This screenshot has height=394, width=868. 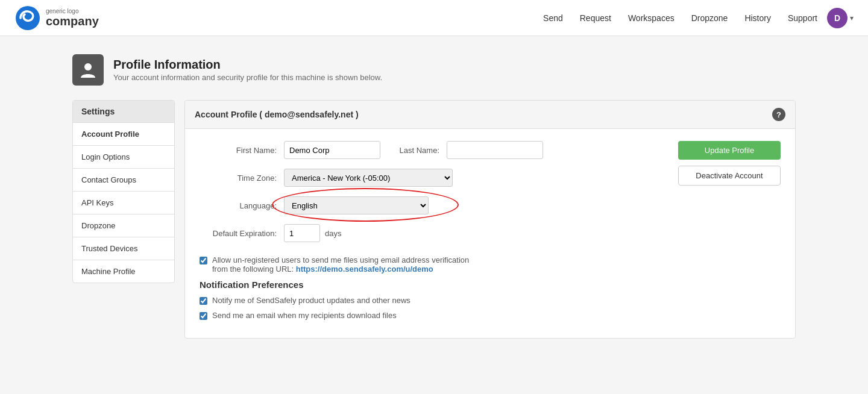 I want to click on logo-icon, so click(x=28, y=18).